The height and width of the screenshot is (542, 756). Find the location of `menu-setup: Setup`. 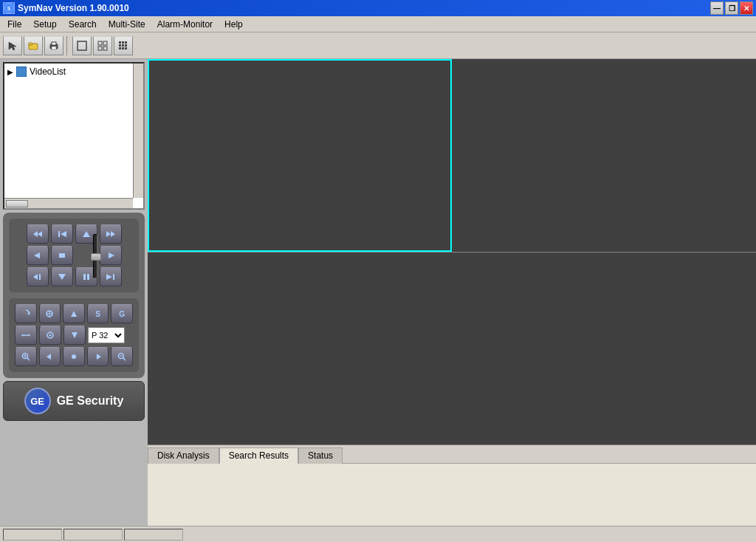

menu-setup: Setup is located at coordinates (44, 24).